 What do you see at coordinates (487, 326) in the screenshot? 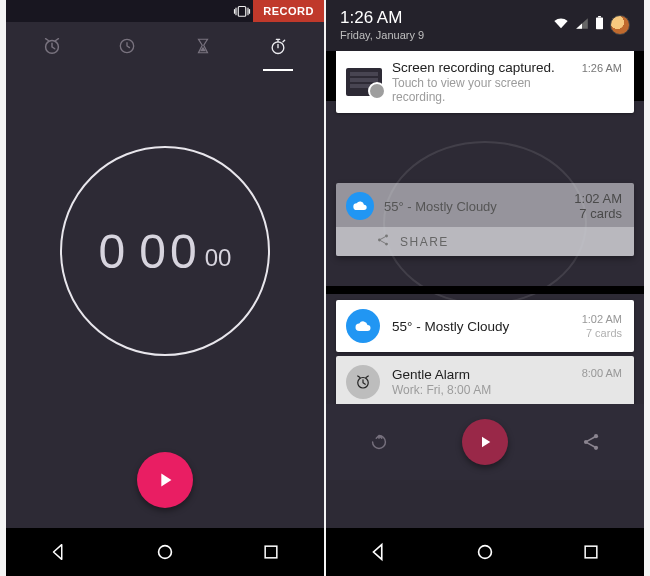
I see `notification-title: 55° - Mostly Cloudy` at bounding box center [487, 326].